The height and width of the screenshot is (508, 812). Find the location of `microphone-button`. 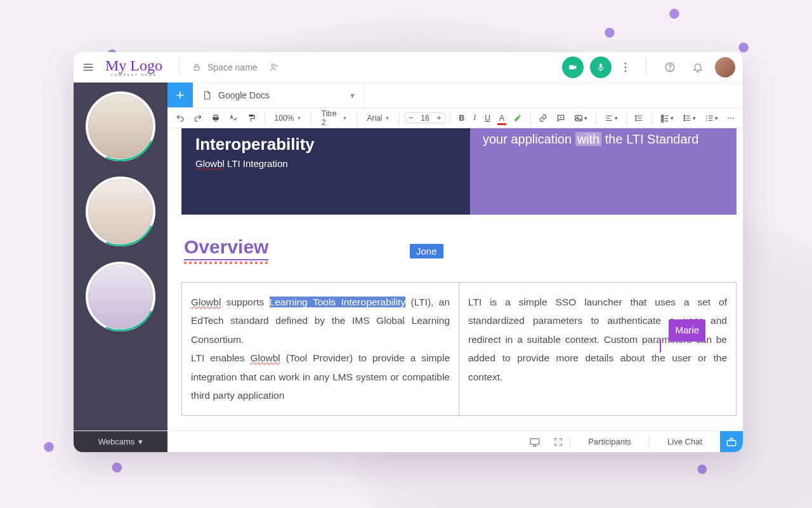

microphone-button is located at coordinates (601, 67).